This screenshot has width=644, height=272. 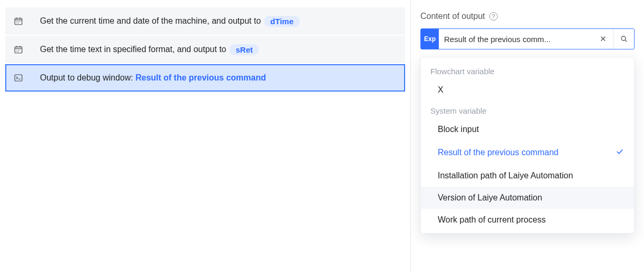 I want to click on close-icon: ✕, so click(x=603, y=39).